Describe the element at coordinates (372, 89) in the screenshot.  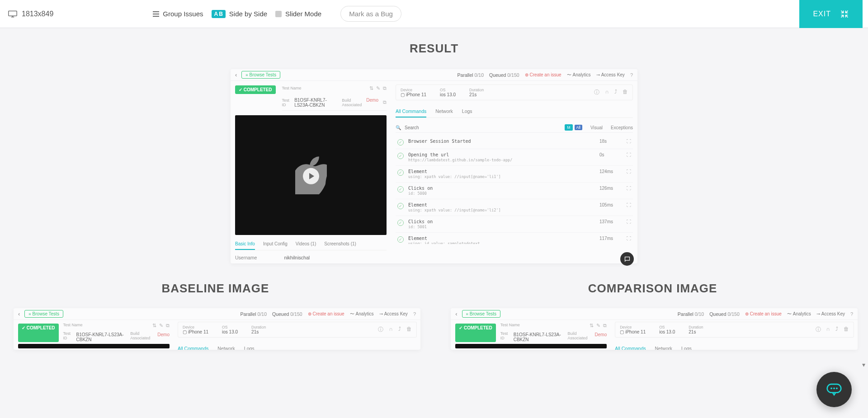
I see `filter-icon: ⇅` at that location.